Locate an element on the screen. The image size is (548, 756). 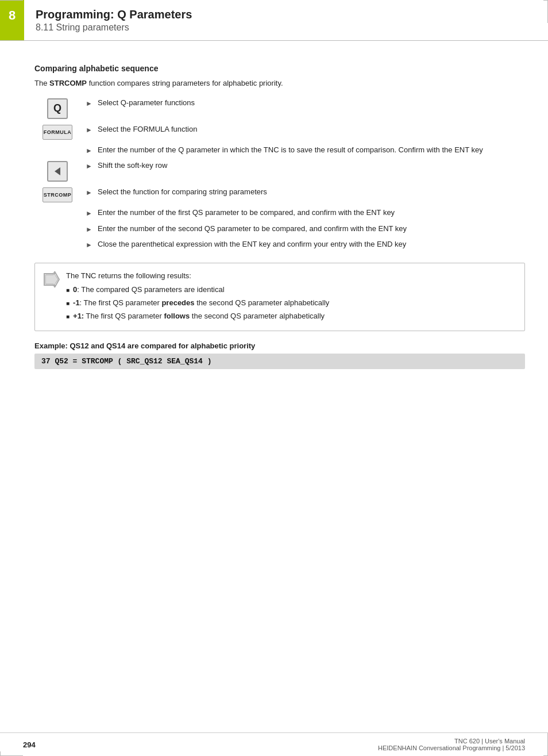
chapter-number: 8 is located at coordinates (12, 16).